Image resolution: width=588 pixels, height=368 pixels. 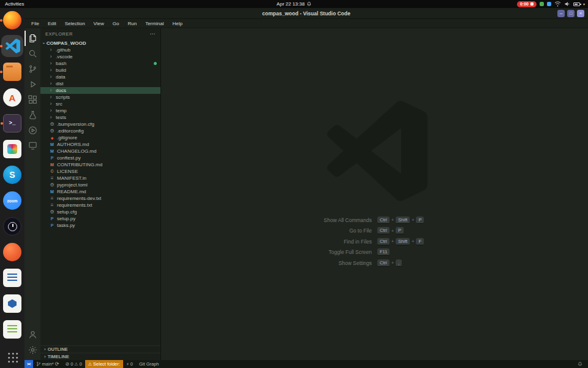 I want to click on git-graph-button: Git Graph, so click(x=149, y=364).